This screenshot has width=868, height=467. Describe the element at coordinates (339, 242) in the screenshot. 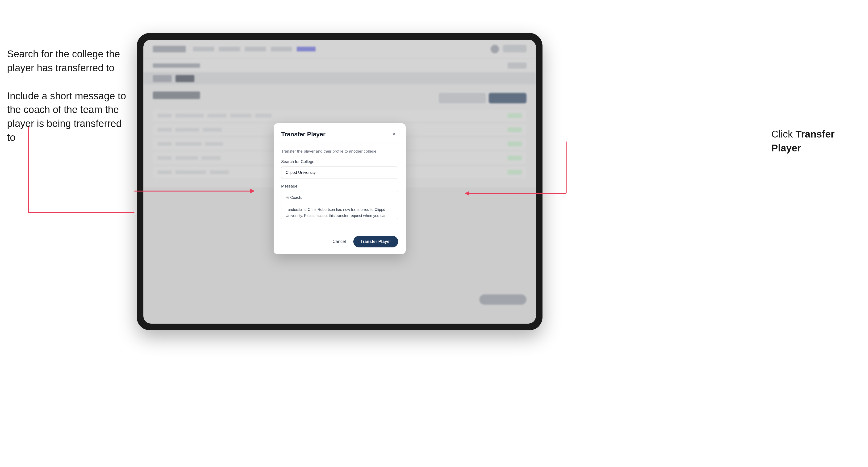

I see `cancel-button: Cancel` at that location.